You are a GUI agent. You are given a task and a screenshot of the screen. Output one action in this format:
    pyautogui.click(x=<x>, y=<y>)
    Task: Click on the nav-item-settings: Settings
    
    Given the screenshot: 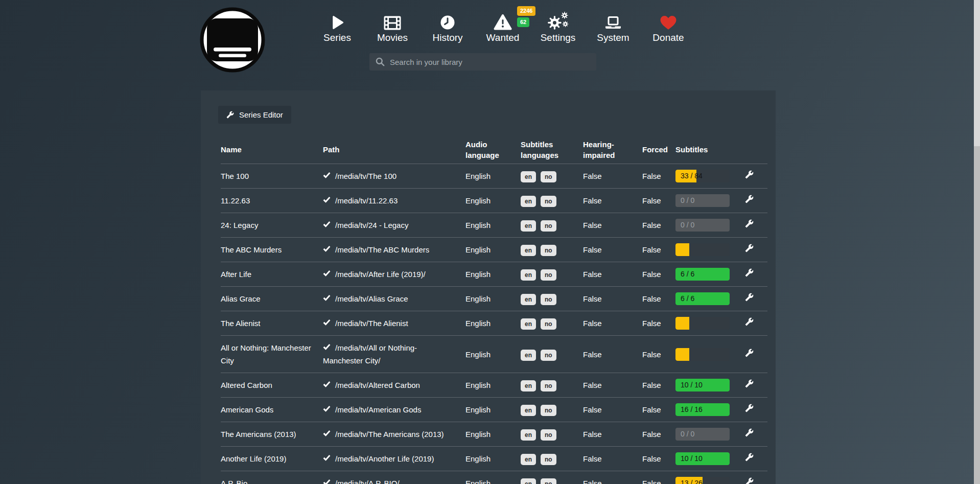 What is the action you would take?
    pyautogui.click(x=558, y=27)
    